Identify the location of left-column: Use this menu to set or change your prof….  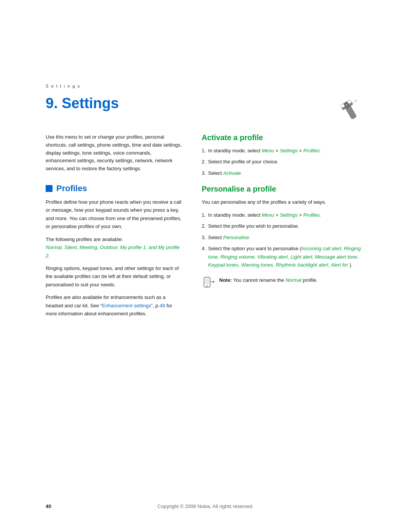
(114, 228).